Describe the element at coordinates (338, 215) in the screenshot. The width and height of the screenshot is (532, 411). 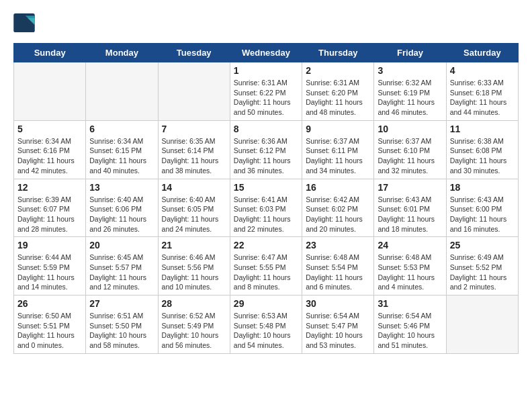
I see `day-info: Sunrise: 6:42 AM Sunset: 6:02 PM Dayligh…` at that location.